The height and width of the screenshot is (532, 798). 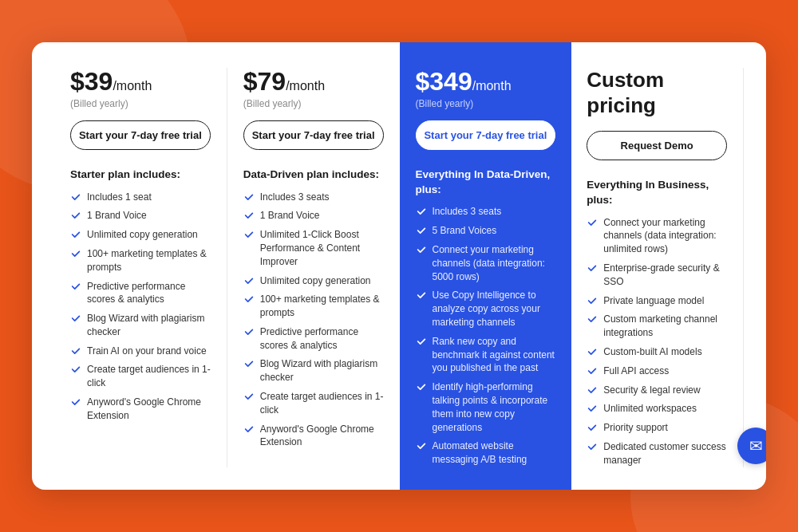 I want to click on list-item: Includes 1 seat, so click(x=140, y=198).